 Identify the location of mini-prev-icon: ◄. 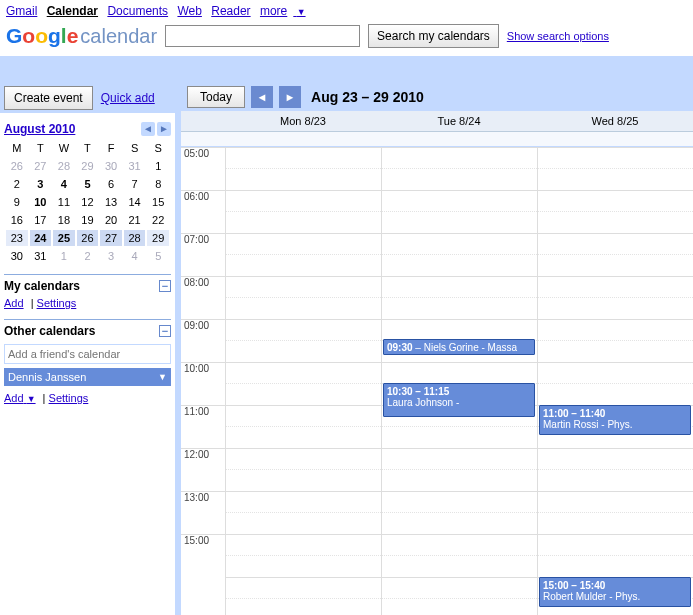
(148, 129).